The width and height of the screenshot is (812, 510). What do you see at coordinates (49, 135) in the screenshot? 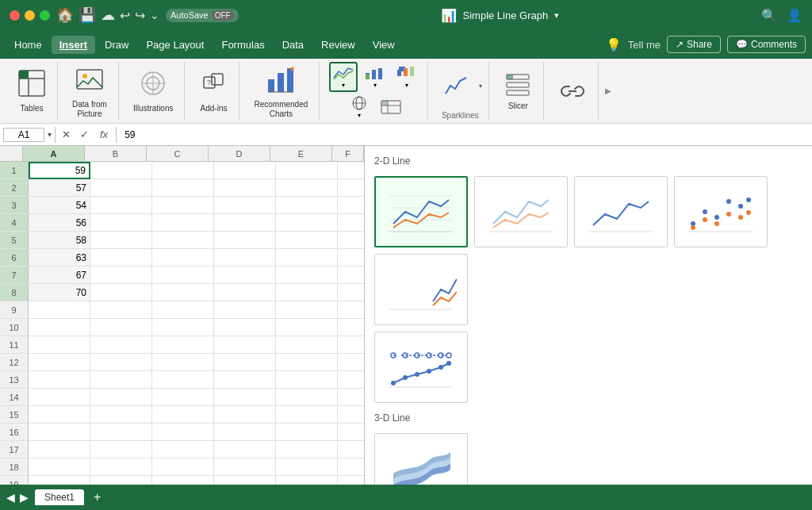
I see `name-box-dropdown: ▾` at bounding box center [49, 135].